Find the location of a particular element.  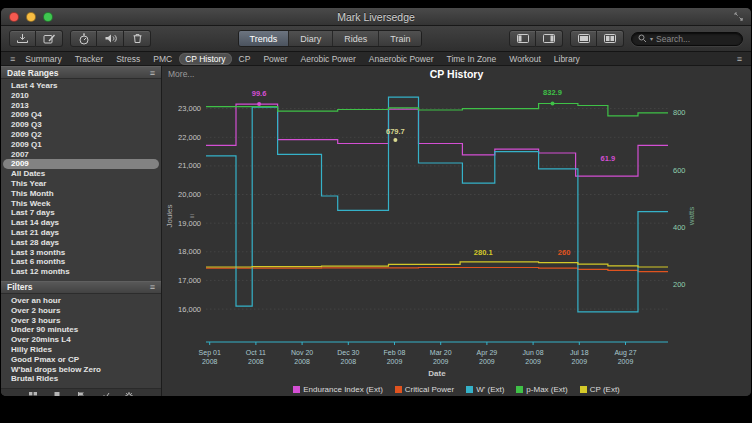

view-tab-trends: Trends is located at coordinates (264, 38).